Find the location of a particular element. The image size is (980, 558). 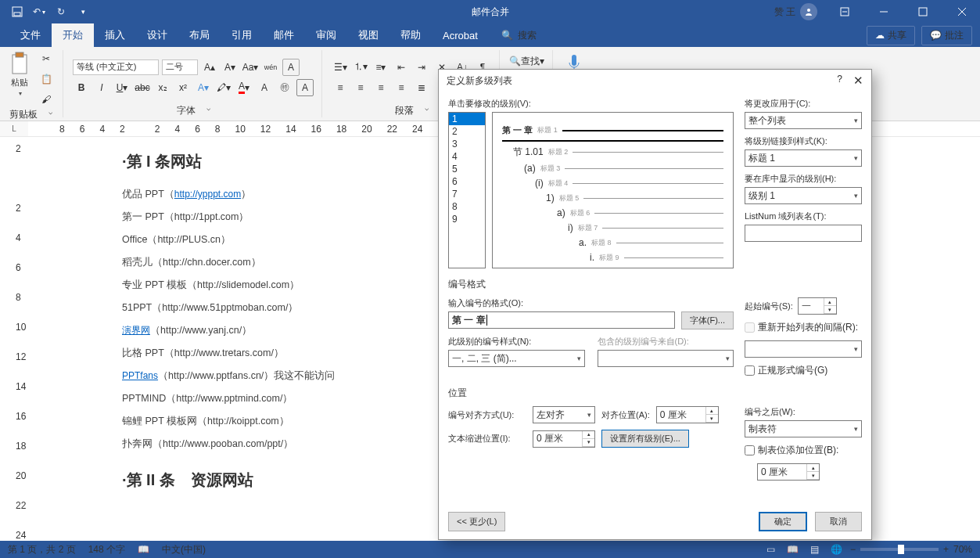

tab-references: 引用 is located at coordinates (242, 35).